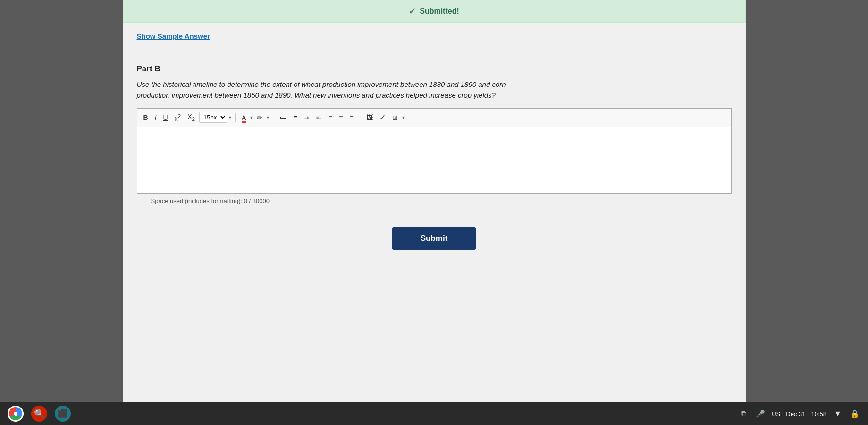 Image resolution: width=868 pixels, height=425 pixels. I want to click on divider, so click(434, 50).